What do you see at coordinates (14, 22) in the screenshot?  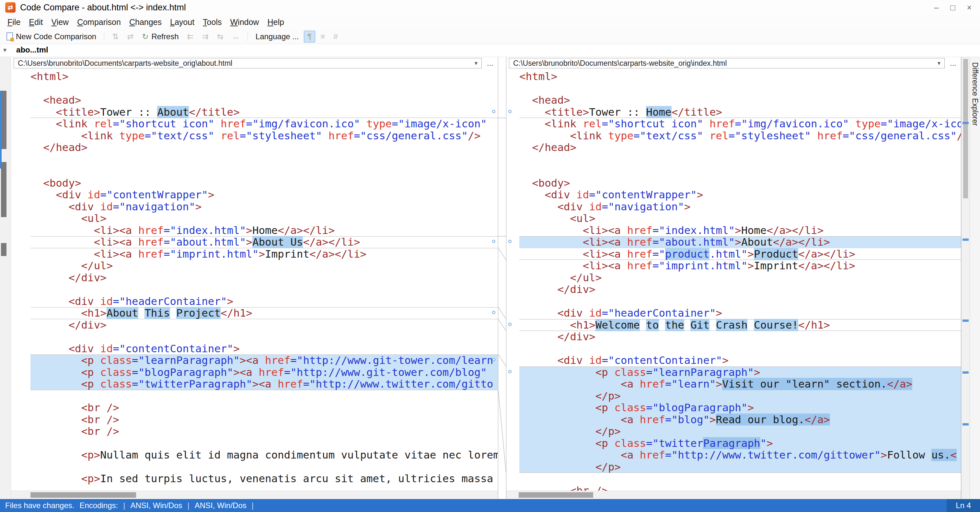 I see `menu-item-file: File` at bounding box center [14, 22].